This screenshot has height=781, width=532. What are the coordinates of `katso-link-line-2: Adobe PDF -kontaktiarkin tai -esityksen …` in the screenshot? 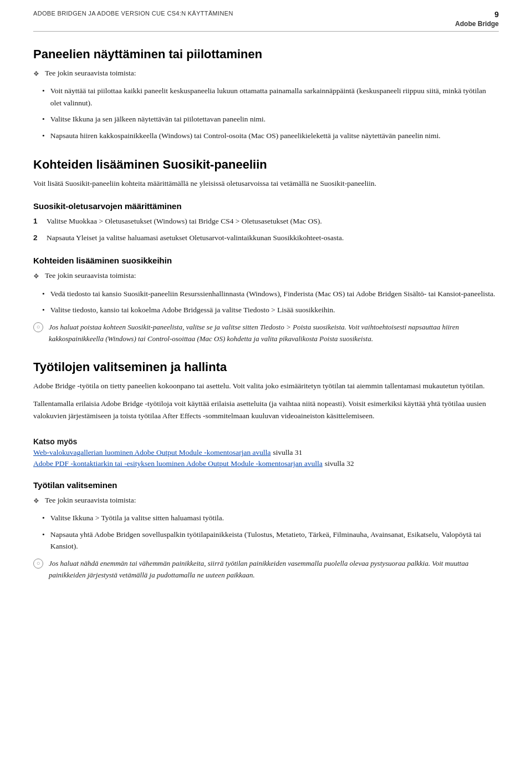 It's located at (266, 464).